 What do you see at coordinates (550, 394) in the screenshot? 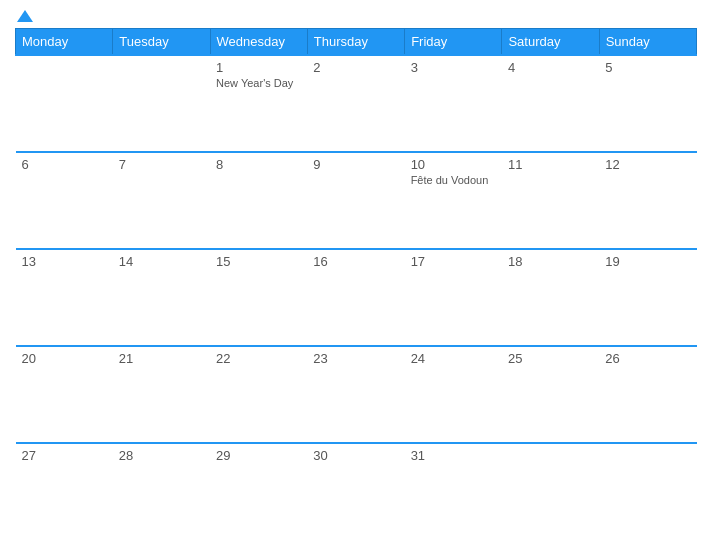
I see `calendar-cell: 25` at bounding box center [550, 394].